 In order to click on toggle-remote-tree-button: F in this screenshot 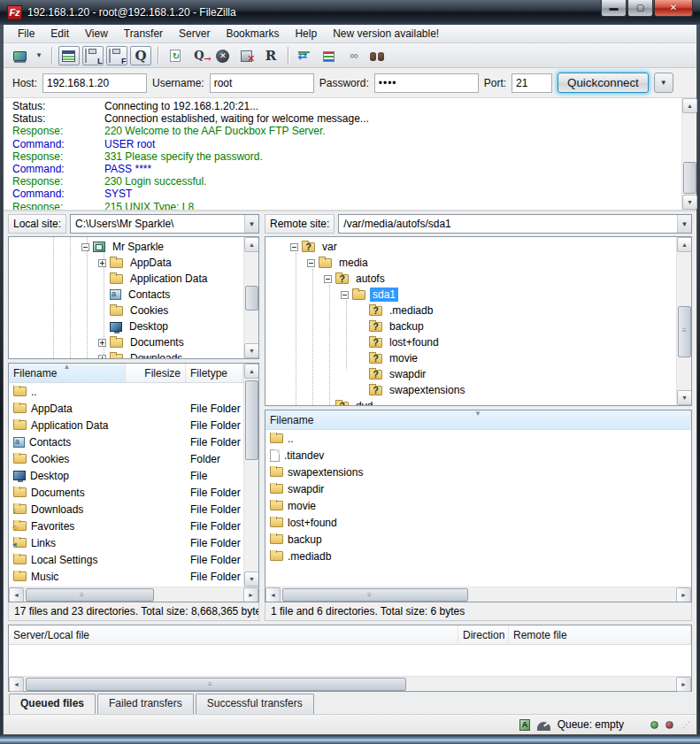, I will do `click(117, 56)`.